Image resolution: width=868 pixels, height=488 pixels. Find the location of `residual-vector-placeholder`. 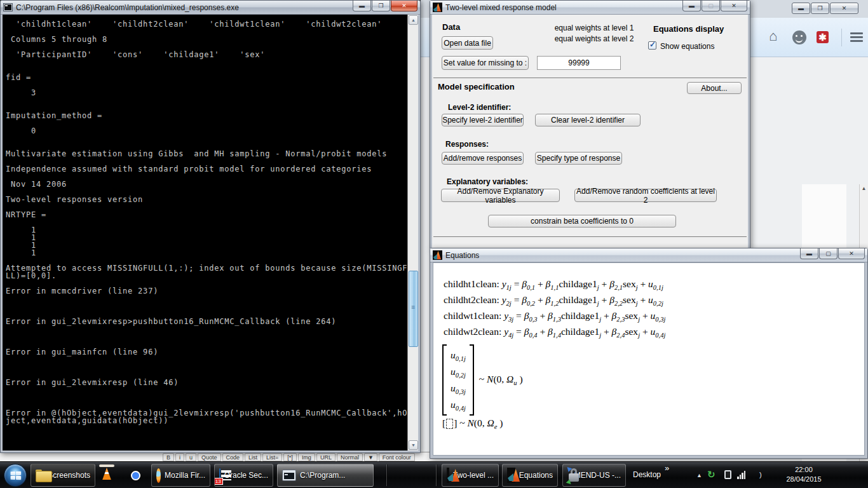

residual-vector-placeholder is located at coordinates (450, 424).